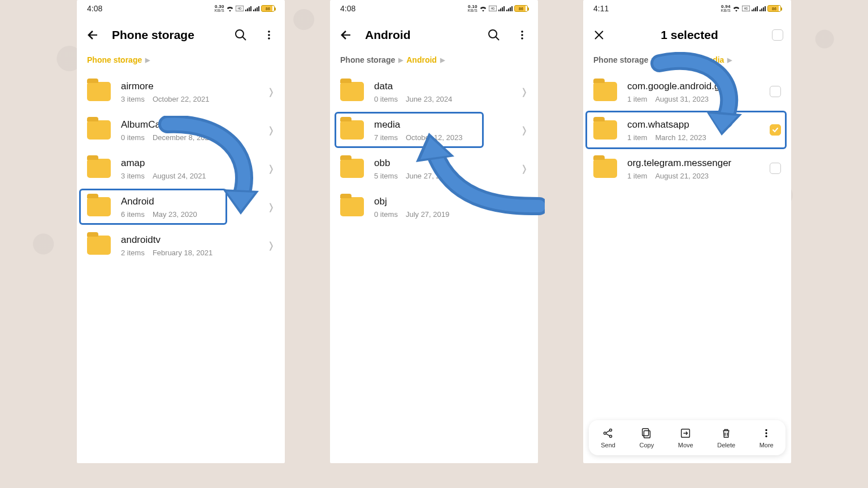 The height and width of the screenshot is (488, 868). Describe the element at coordinates (181, 91) in the screenshot. I see `folder-row: airmore 3 itemsOctober 22, 2021 ❭` at that location.